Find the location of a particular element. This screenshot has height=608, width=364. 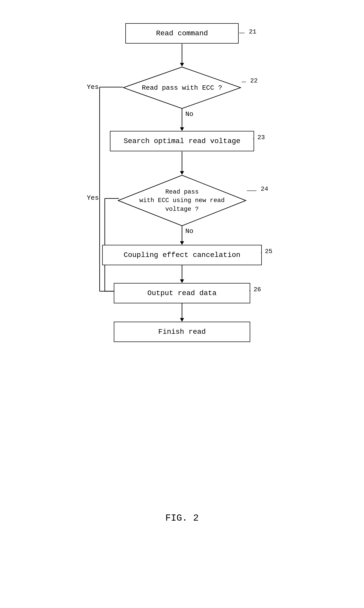

read-command-label: Read command is located at coordinates (182, 34).